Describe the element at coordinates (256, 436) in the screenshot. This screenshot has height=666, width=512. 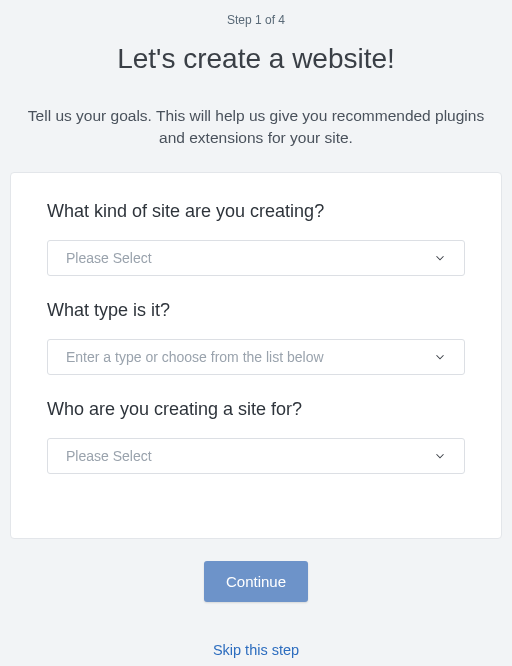
I see `field-site-for: Who are you creating a site for? Please …` at that location.